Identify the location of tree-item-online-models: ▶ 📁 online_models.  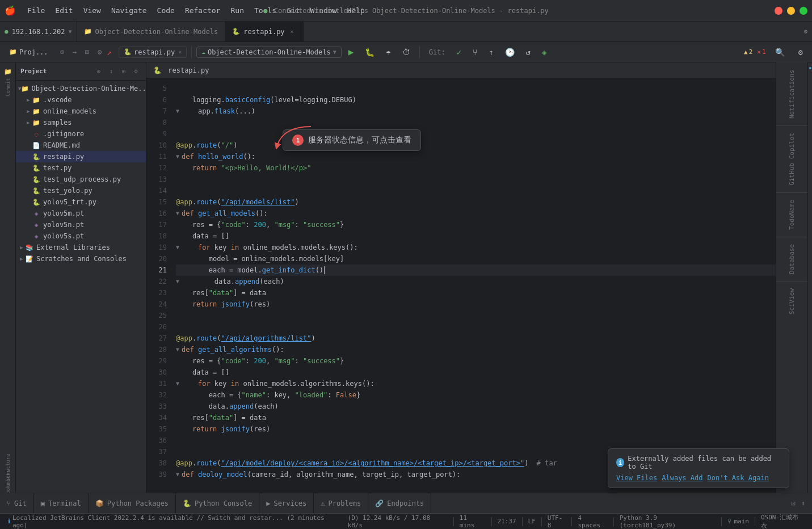
(81, 111).